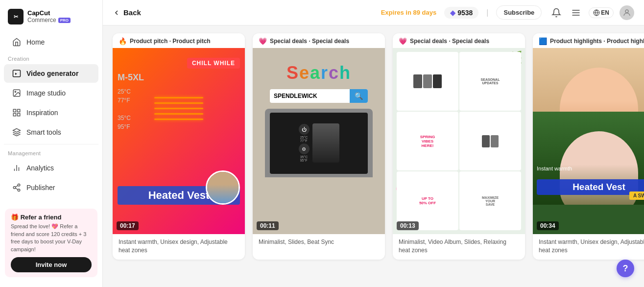  Describe the element at coordinates (403, 41) in the screenshot. I see `deals-icon2: 💗` at that location.